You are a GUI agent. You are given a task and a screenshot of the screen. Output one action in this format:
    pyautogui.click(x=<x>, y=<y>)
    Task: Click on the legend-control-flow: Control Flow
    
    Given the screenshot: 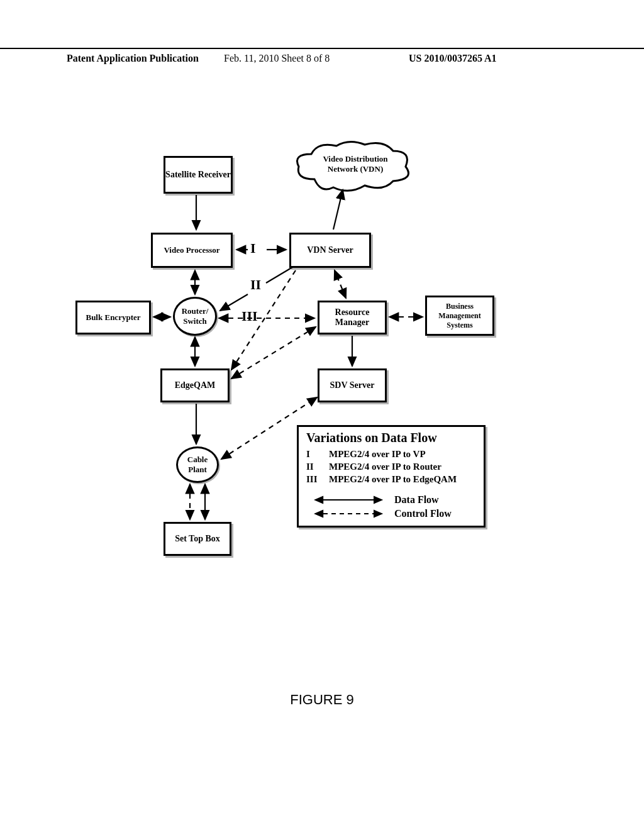 What is the action you would take?
    pyautogui.click(x=394, y=514)
    